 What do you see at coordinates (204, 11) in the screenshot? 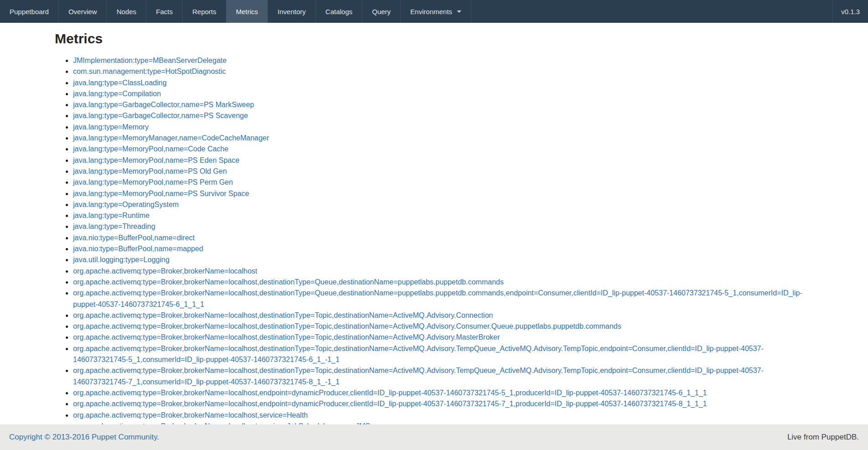
I see `nav-item-reports: Reports` at bounding box center [204, 11].